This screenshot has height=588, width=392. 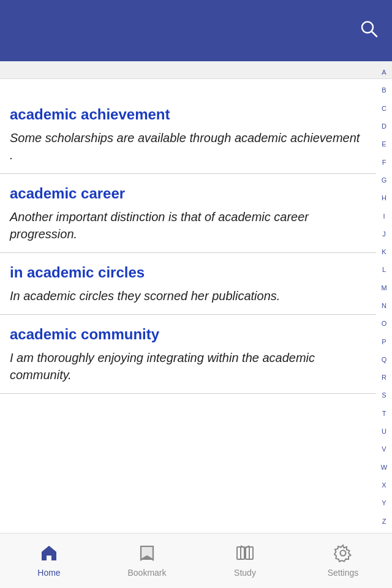 What do you see at coordinates (385, 414) in the screenshot?
I see `alpha-t: T` at bounding box center [385, 414].